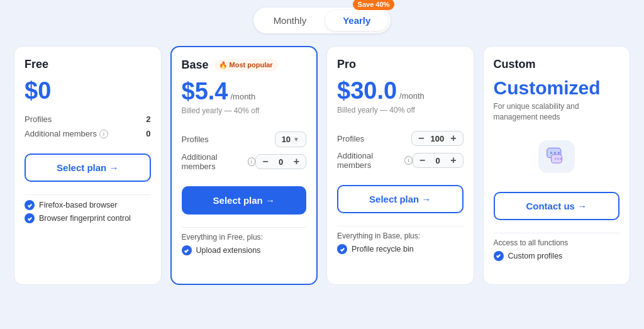 Image resolution: width=644 pixels, height=329 pixels. I want to click on billing-toggle-wrapper: Monthly Yearly Save 40%, so click(322, 20).